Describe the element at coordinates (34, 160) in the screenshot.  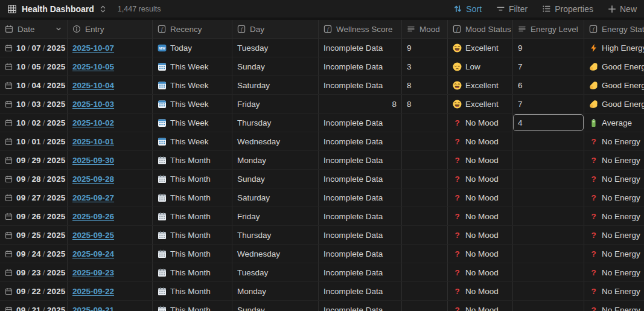
I see `cell-date: 09/29/2025` at that location.